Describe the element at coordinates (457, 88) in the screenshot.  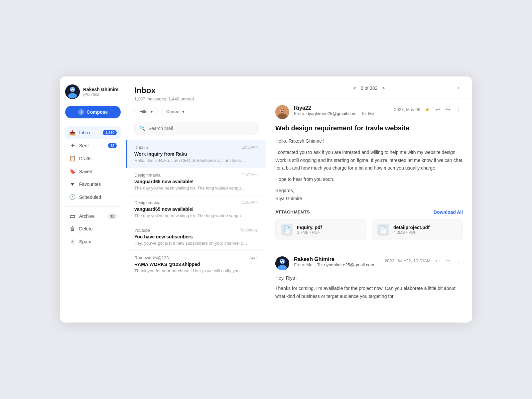
I see `forward-arrow-button: →` at that location.